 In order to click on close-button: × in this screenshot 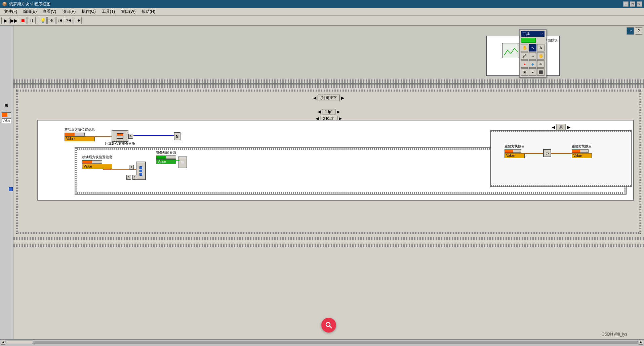, I will do `click(639, 4)`.